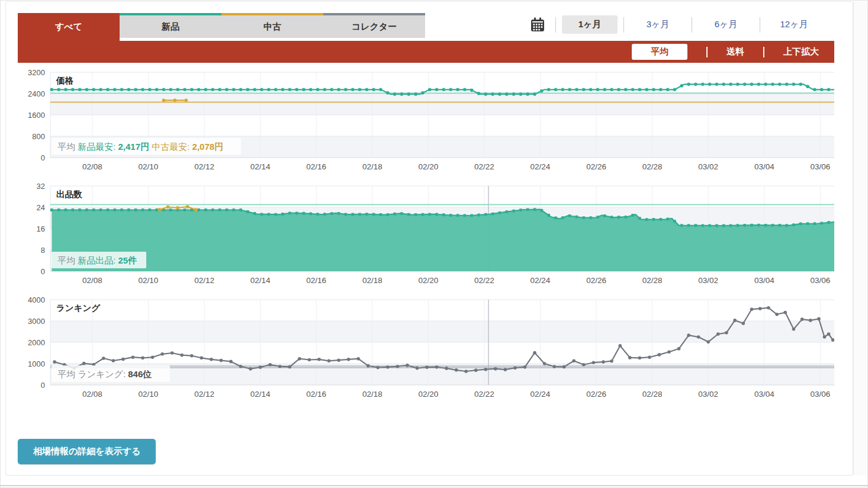 This screenshot has height=488, width=868. Describe the element at coordinates (794, 25) in the screenshot. I see `period-12month: 12ヶ月` at that location.